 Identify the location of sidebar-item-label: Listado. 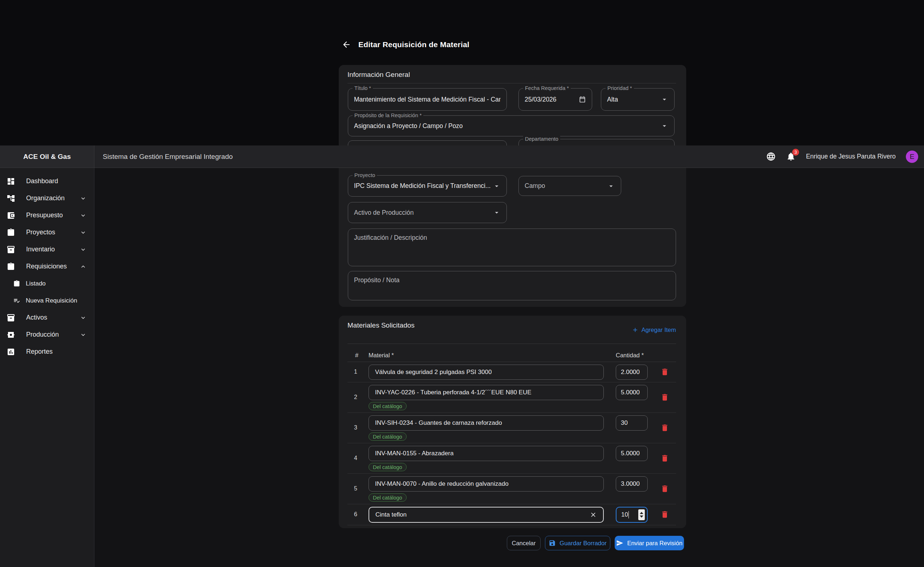
(36, 284).